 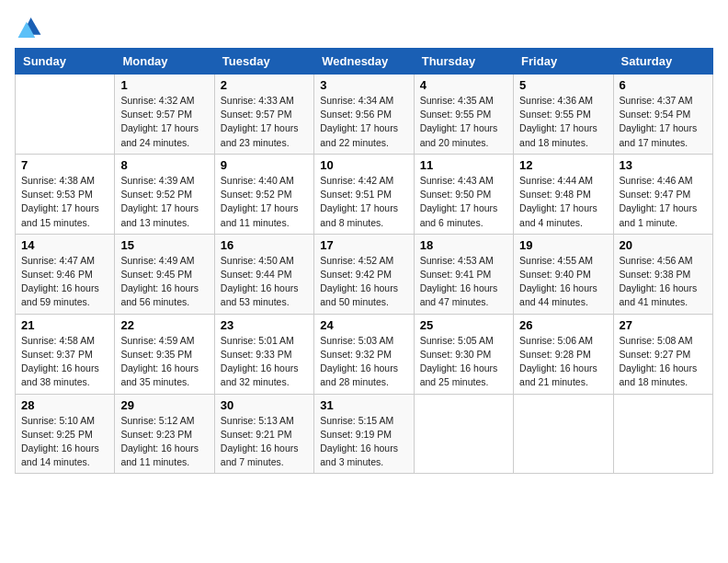 I want to click on day-info: Sunrise: 5:13 AM Sunset: 9:21 PM Dayligh…, so click(x=265, y=442).